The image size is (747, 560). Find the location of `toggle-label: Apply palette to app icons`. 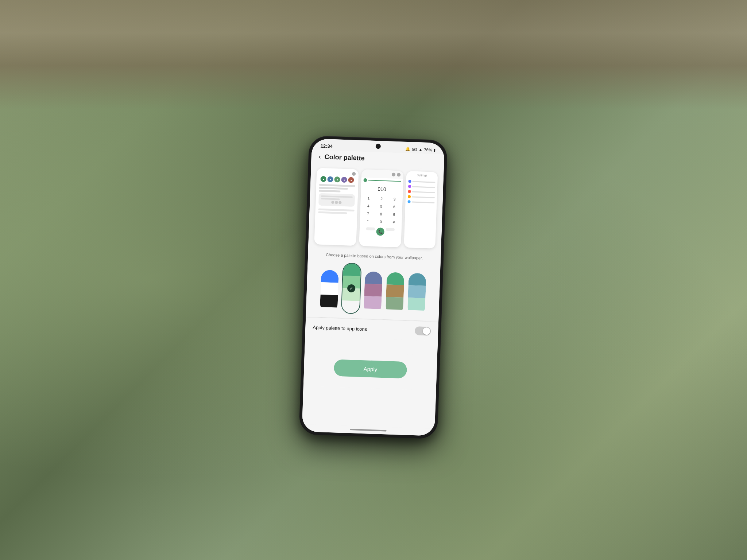

toggle-label: Apply palette to app icons is located at coordinates (340, 328).